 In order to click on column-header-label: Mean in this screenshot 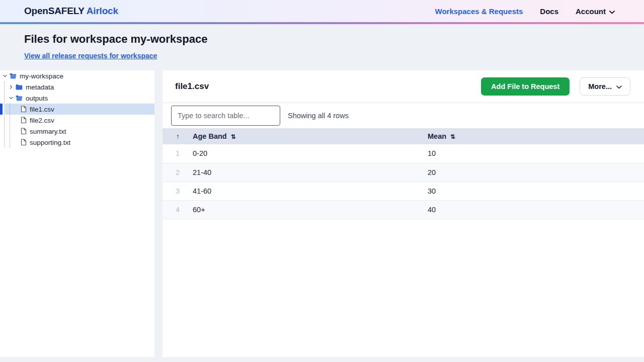, I will do `click(437, 136)`.